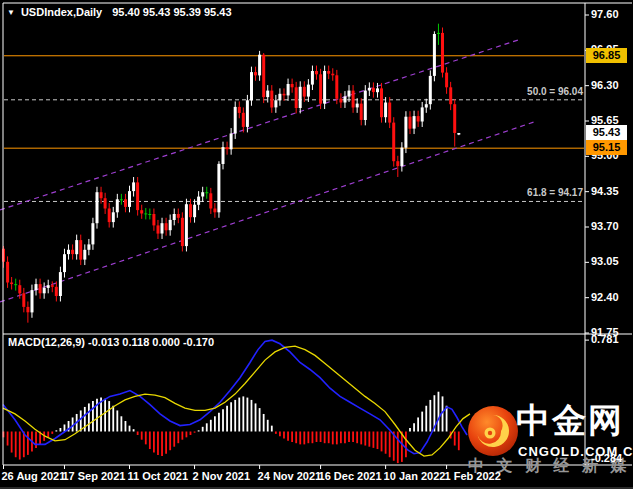 The image size is (633, 489). I want to click on price-label-line-low: 95.15, so click(606, 148).